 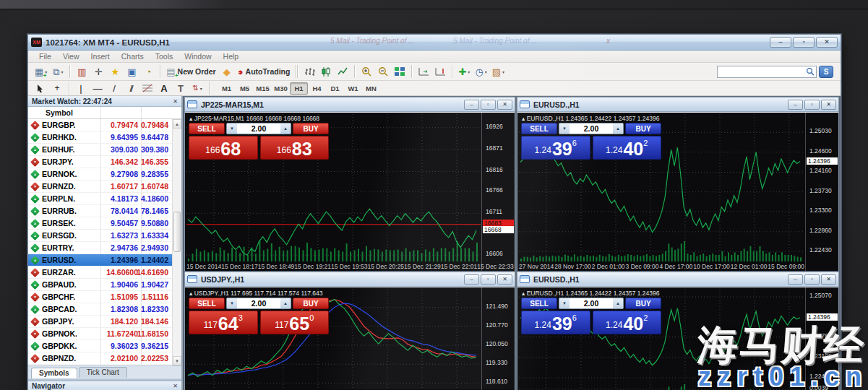 What do you see at coordinates (223, 147) in the screenshot?
I see `sell-price: 16668` at bounding box center [223, 147].